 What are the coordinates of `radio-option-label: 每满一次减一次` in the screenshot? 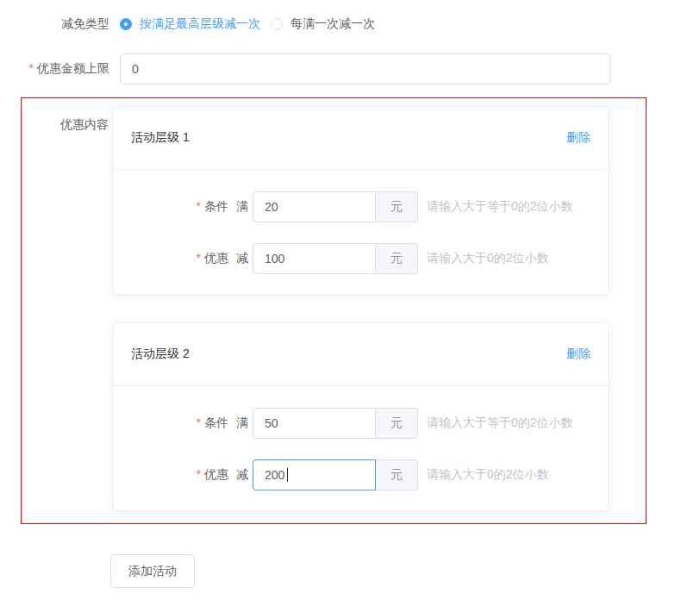 It's located at (333, 24).